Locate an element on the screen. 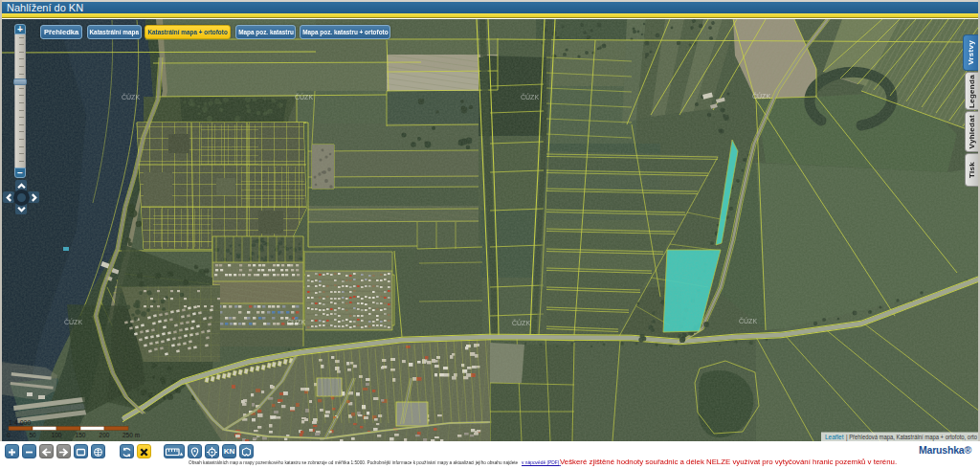 The width and height of the screenshot is (980, 469). svg-text: 150 is located at coordinates (80, 435).